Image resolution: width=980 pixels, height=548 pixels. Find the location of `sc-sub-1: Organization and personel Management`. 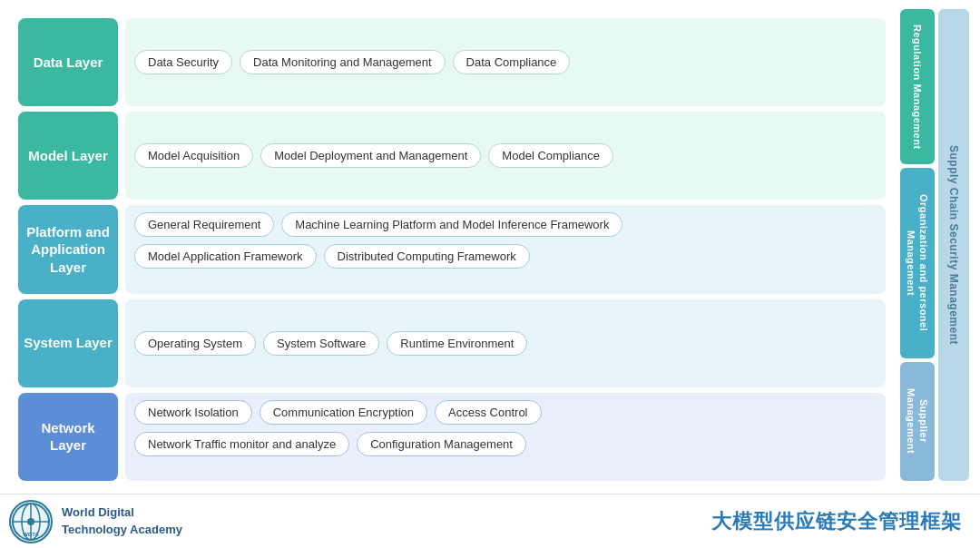

sc-sub-1: Organization and personel Management is located at coordinates (917, 263).